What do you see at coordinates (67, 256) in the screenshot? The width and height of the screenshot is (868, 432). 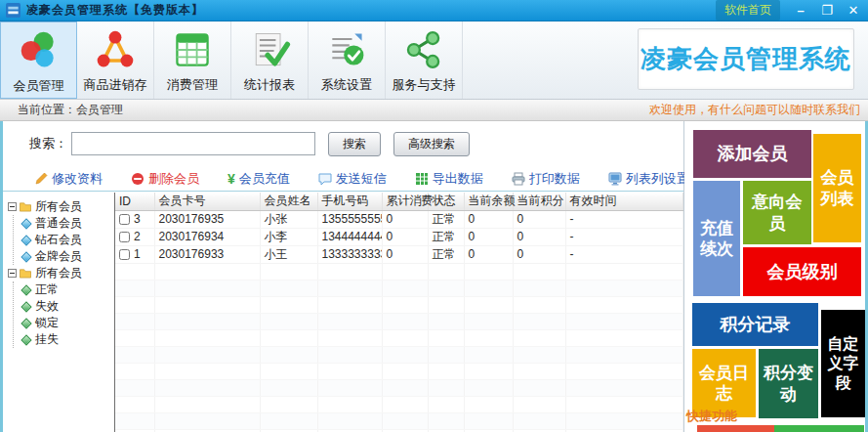 I see `tree-item-gold-member: 金牌会员` at bounding box center [67, 256].